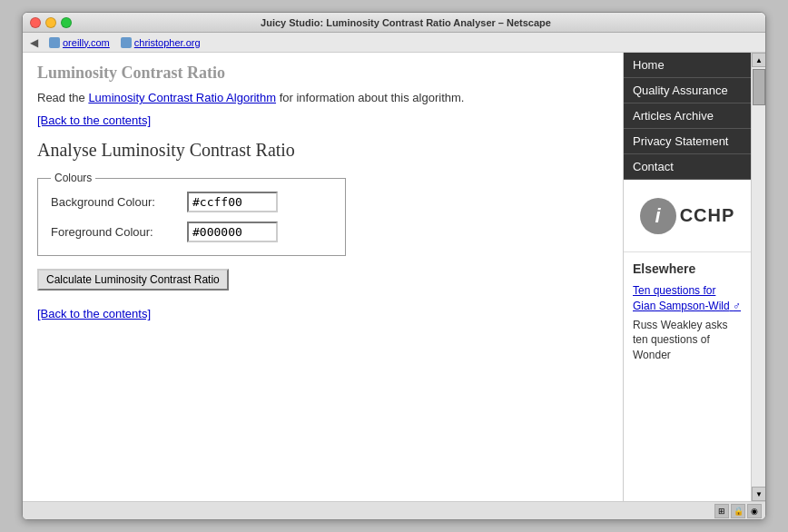 The width and height of the screenshot is (788, 532). Describe the element at coordinates (394, 510) in the screenshot. I see `status-bar: ⊞ 🔒 ◉` at that location.